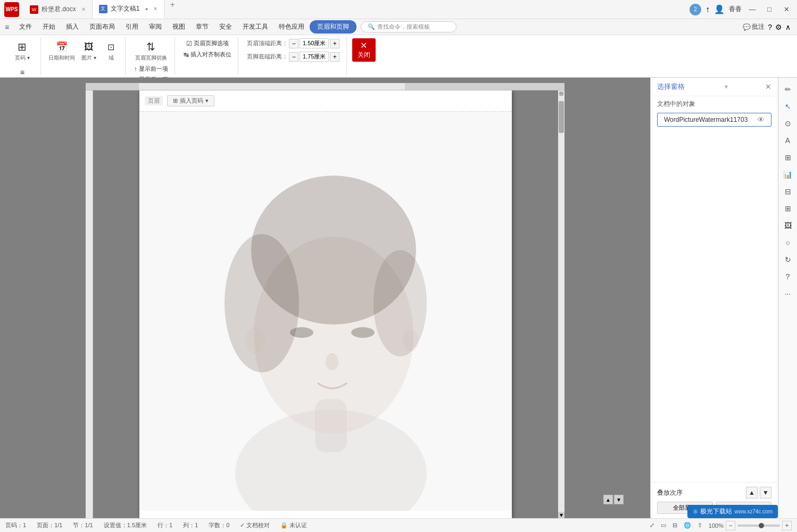 The height and width of the screenshot is (532, 797). I want to click on circle-icon: ○, so click(788, 243).